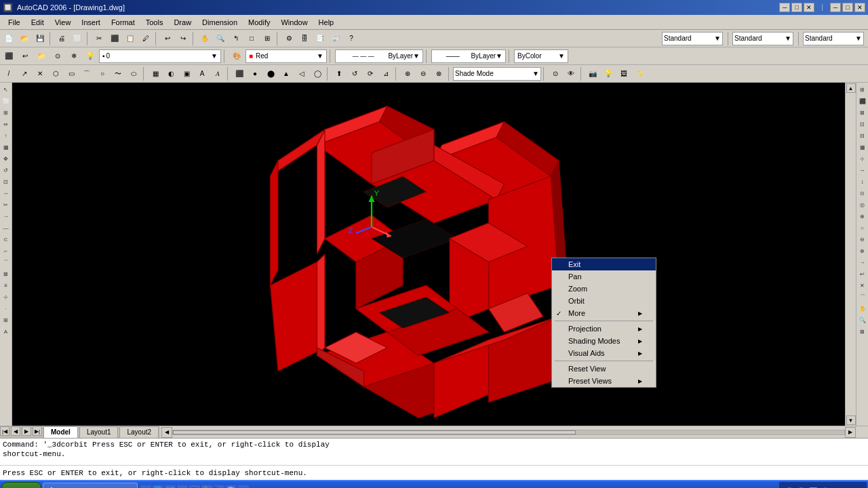 The width and height of the screenshot is (868, 488). I want to click on rt-btn-14: ⊖, so click(863, 239).